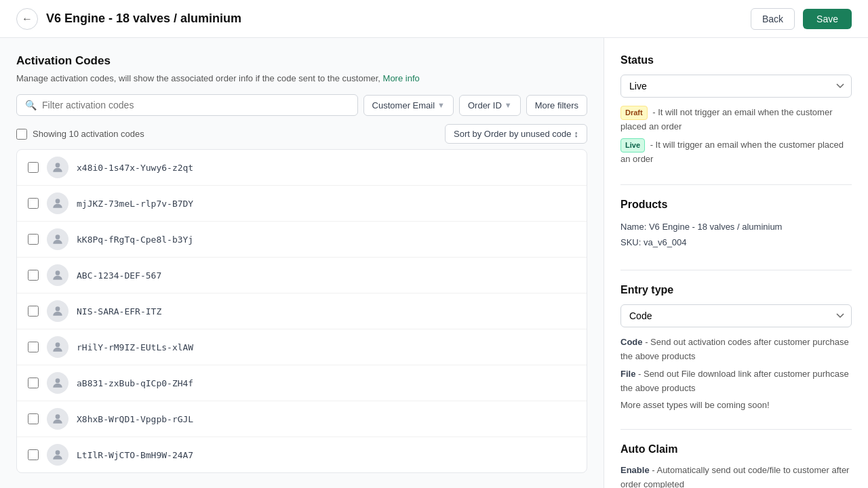 The width and height of the screenshot is (868, 488). Describe the element at coordinates (736, 405) in the screenshot. I see `coming-soon-text: More asset types will be coming soon!` at that location.